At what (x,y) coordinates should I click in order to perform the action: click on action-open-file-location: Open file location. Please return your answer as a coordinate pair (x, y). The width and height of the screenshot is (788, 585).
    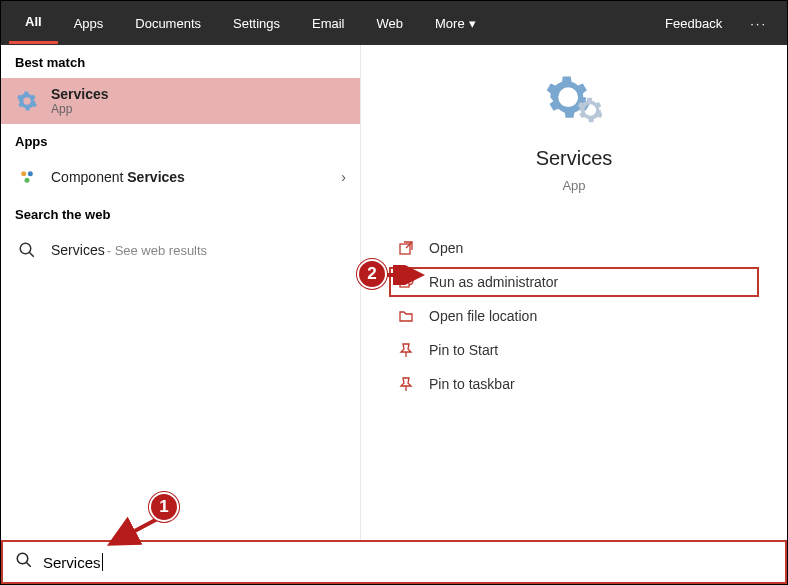
    Looking at the image, I should click on (574, 316).